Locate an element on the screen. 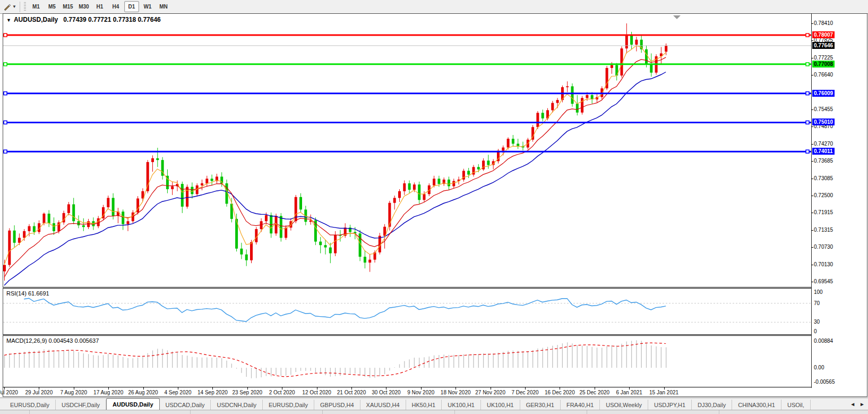 This screenshot has height=414, width=868. main-rsi-separator is located at coordinates (407, 288).